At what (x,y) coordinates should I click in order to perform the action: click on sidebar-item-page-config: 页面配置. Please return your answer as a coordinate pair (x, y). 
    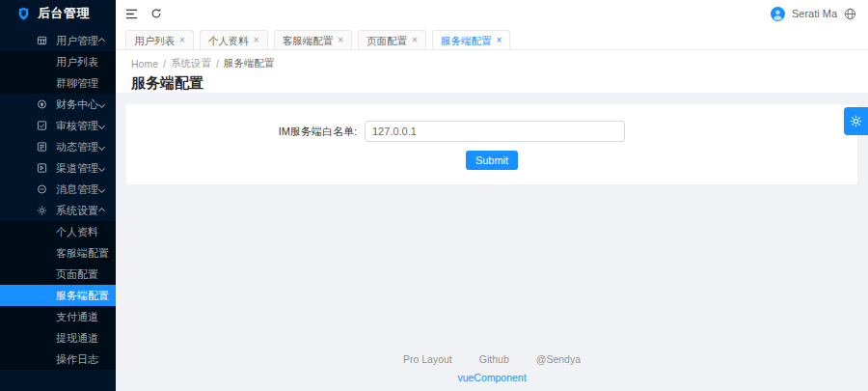
    Looking at the image, I should click on (58, 274).